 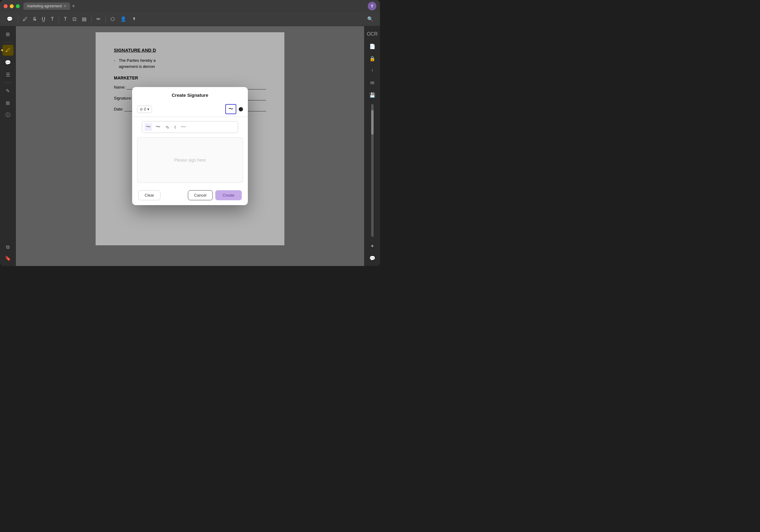 What do you see at coordinates (190, 94) in the screenshot?
I see `modal-header: Create Signature` at bounding box center [190, 94].